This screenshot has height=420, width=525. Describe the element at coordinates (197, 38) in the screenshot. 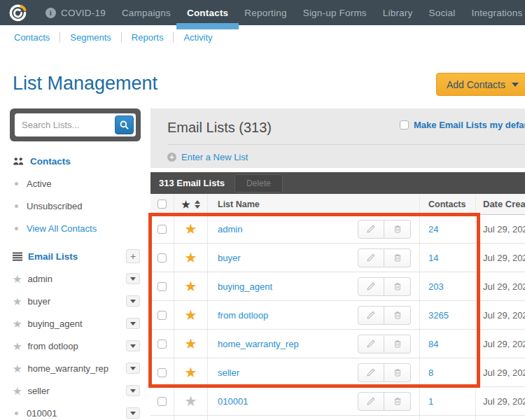

I see `subnav-item: Activity` at that location.